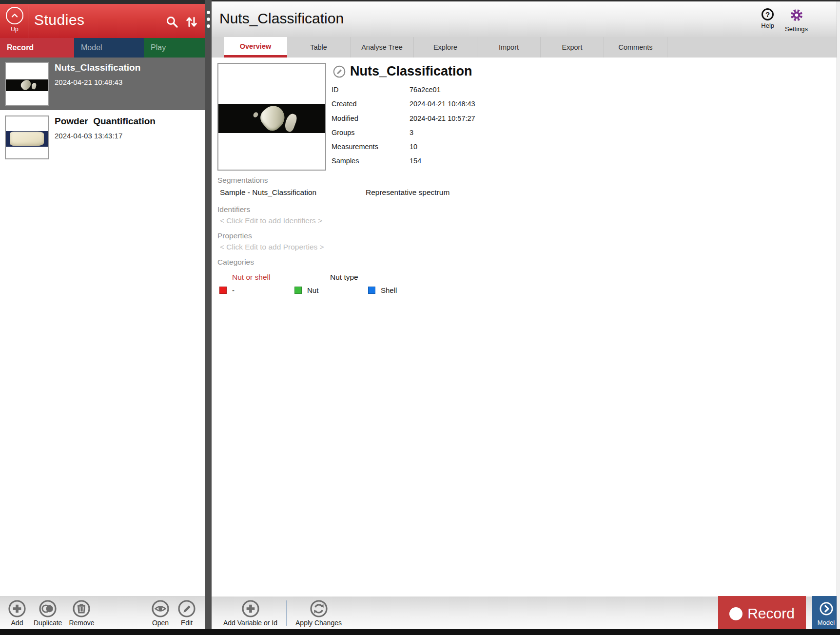 Image resolution: width=840 pixels, height=635 pixels. Describe the element at coordinates (223, 290) in the screenshot. I see `category-swatch-dash` at that location.